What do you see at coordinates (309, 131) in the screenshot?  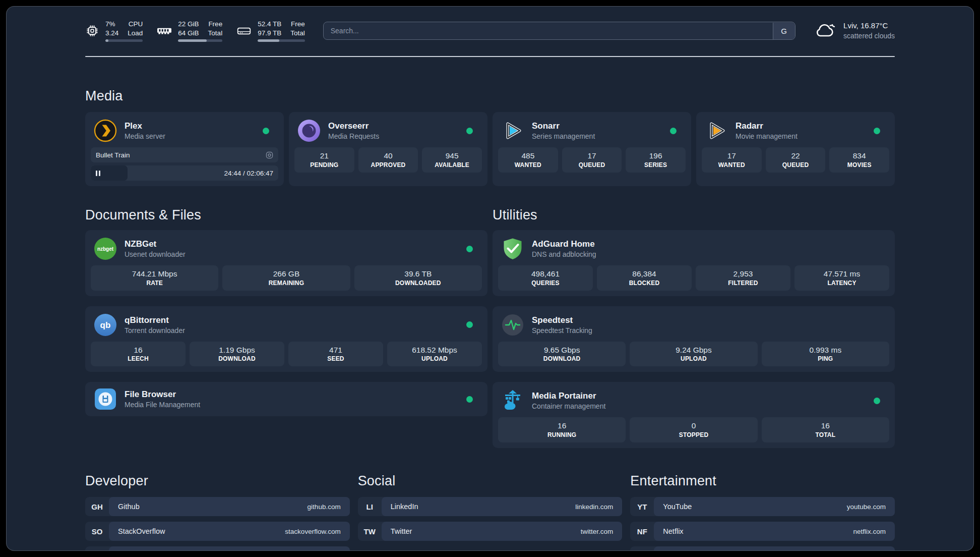 I see `overseerr-icon` at bounding box center [309, 131].